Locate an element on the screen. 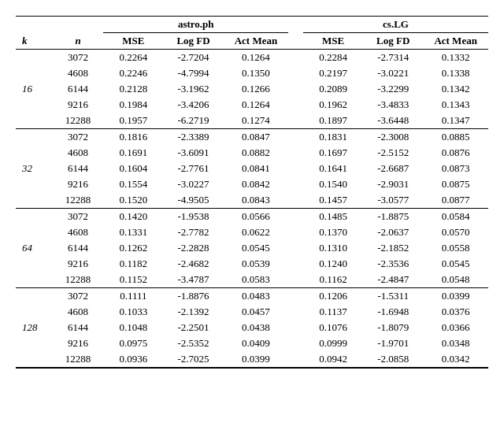  n-cell: 3072 is located at coordinates (78, 296).